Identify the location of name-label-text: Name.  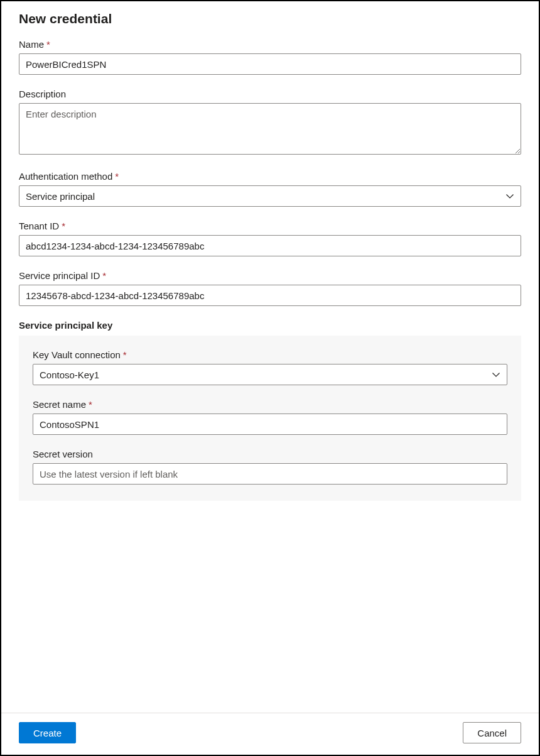
(31, 44).